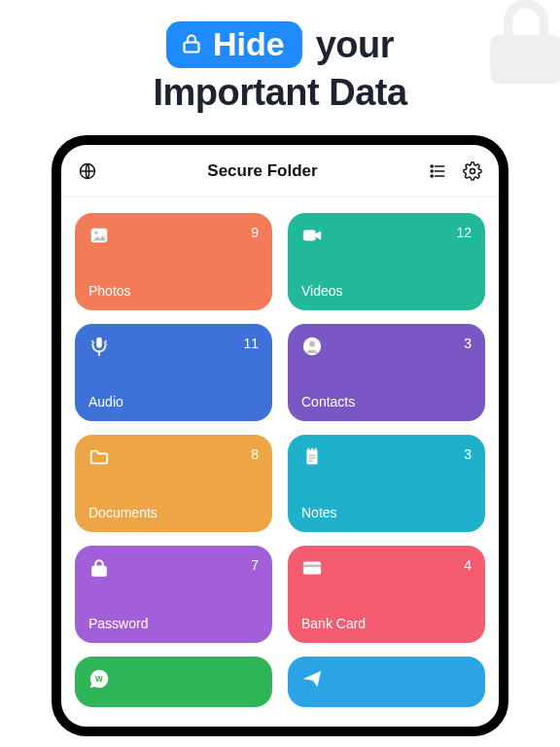  Describe the element at coordinates (99, 235) in the screenshot. I see `photo-icon` at that location.